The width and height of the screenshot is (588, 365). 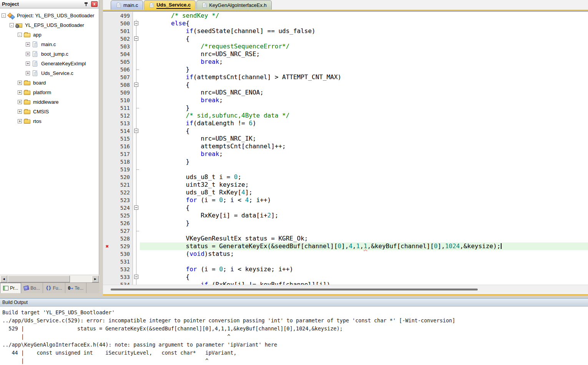 What do you see at coordinates (49, 35) in the screenshot?
I see `tree-item-app: -app` at bounding box center [49, 35].